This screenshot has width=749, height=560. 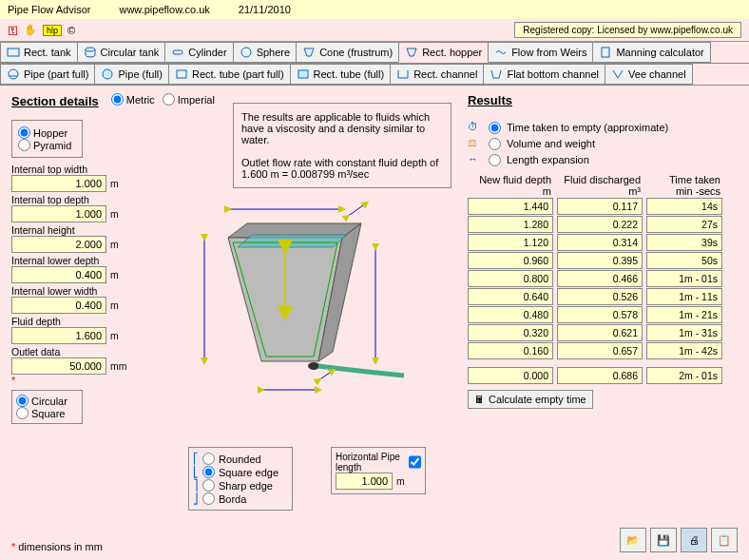 I want to click on circular-tank-icon, so click(x=90, y=52).